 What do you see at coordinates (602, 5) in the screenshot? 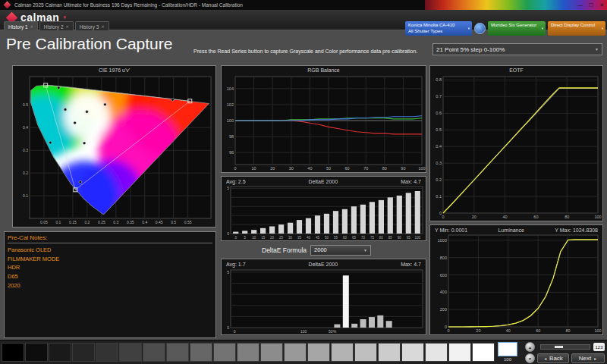
I see `close-button: ✕` at bounding box center [602, 5].